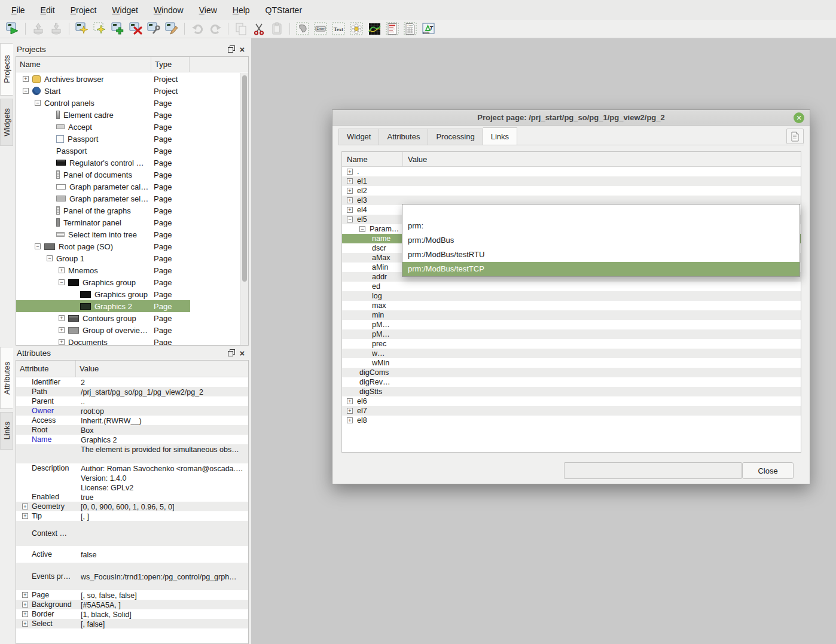  Describe the element at coordinates (132, 392) in the screenshot. I see `attribute-row-path: Path/prj_start/pg_so/pg_1/pg_view2/pg_2` at that location.